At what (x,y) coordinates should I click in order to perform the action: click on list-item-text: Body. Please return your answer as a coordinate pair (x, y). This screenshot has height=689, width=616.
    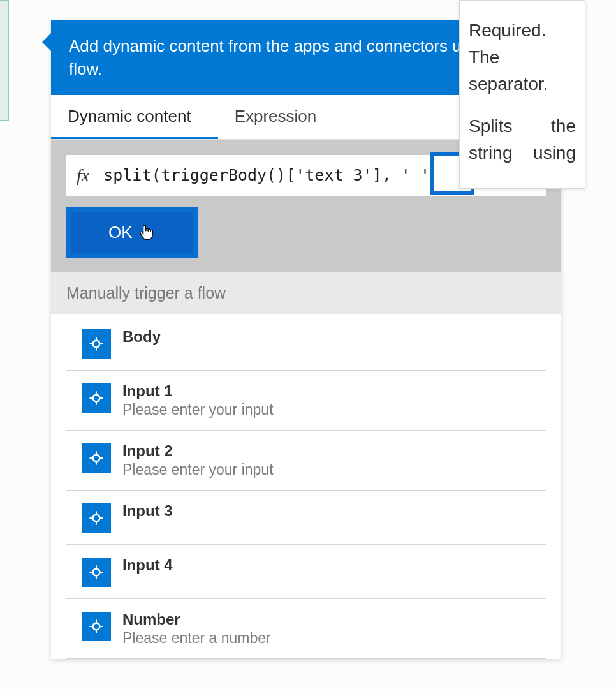
    Looking at the image, I should click on (142, 337).